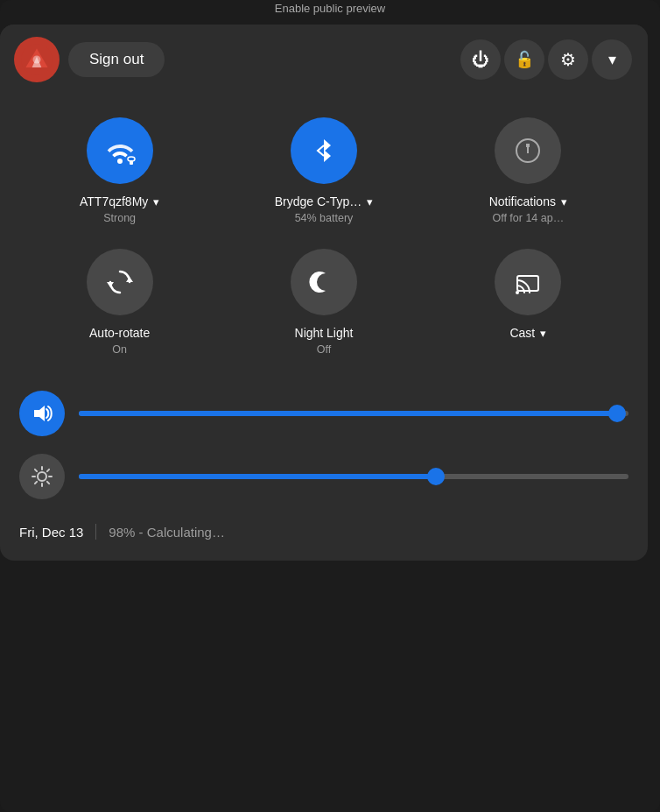 The image size is (660, 812). Describe the element at coordinates (156, 201) in the screenshot. I see `wifi-chevron-icon: ▾` at that location.